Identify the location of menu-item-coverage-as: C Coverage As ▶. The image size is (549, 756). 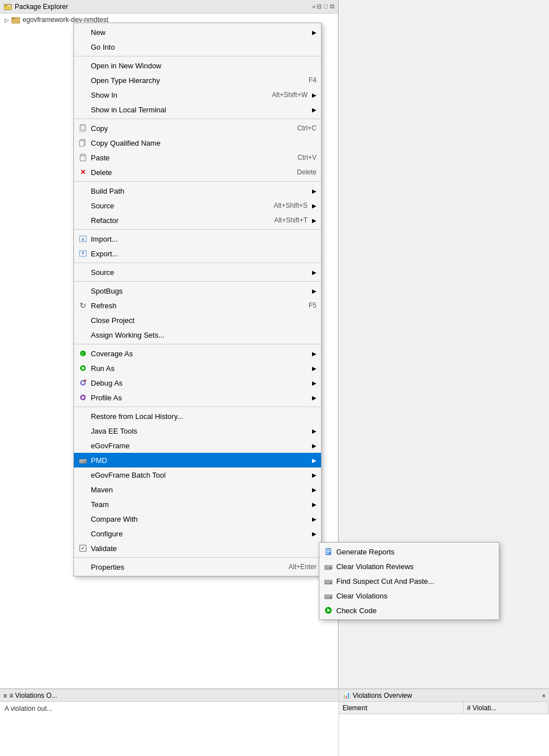
(197, 353).